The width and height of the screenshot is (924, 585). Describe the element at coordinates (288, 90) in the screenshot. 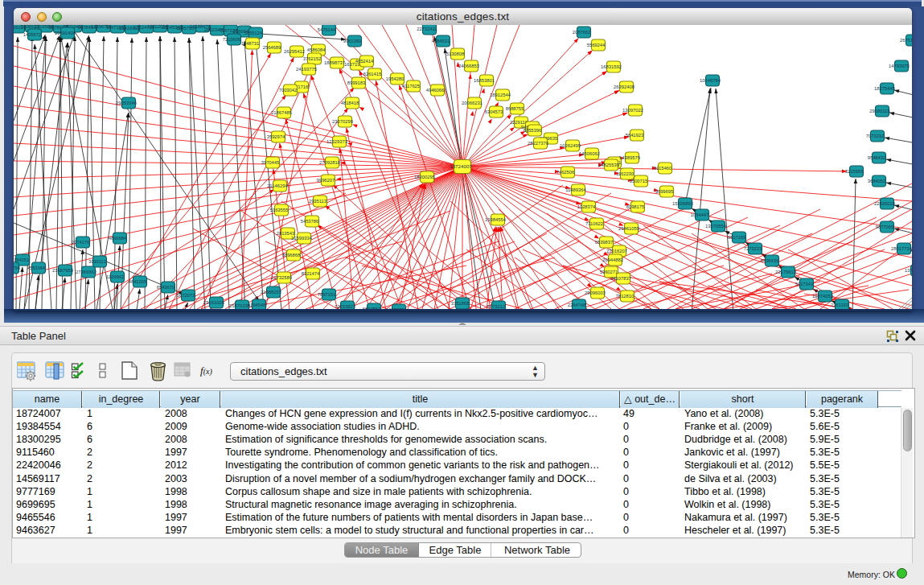

I see `svg-text: 7003042` at that location.